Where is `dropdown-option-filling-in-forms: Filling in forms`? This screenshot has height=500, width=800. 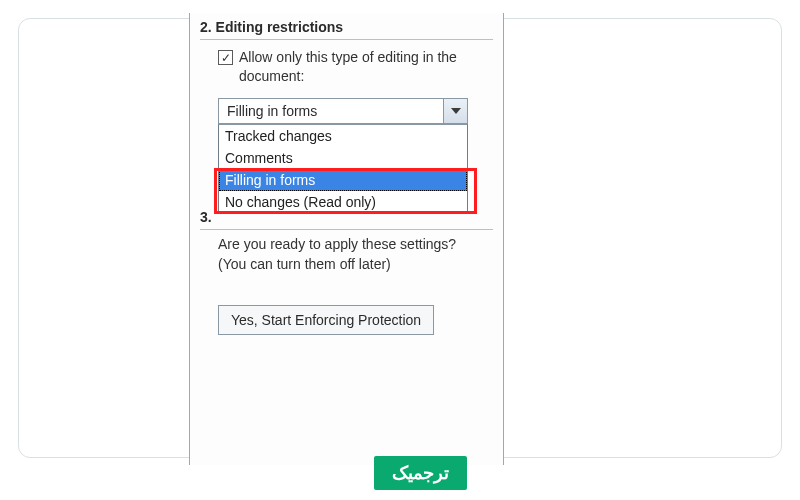 dropdown-option-filling-in-forms: Filling in forms is located at coordinates (343, 180).